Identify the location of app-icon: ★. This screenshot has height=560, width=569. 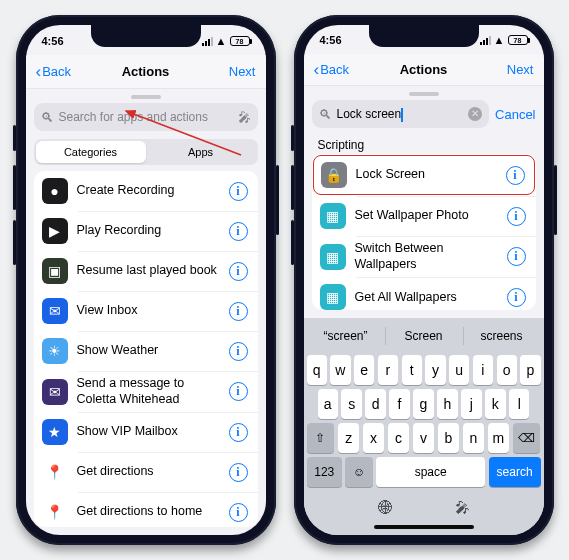
(55, 432).